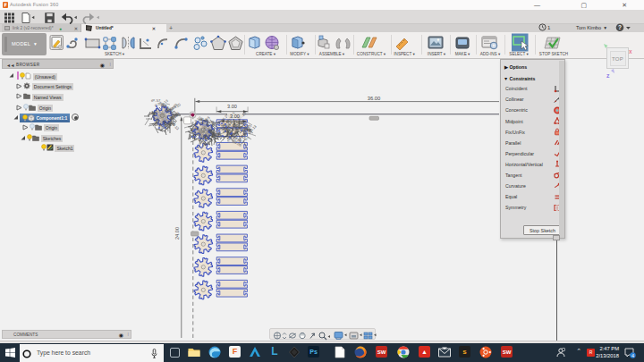  I want to click on svg-text: 36.00, so click(374, 98).